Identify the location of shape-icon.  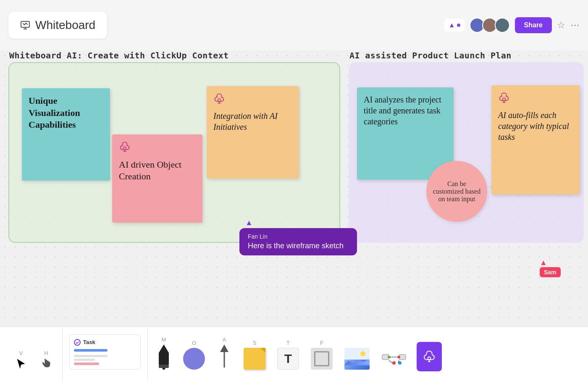
(194, 359).